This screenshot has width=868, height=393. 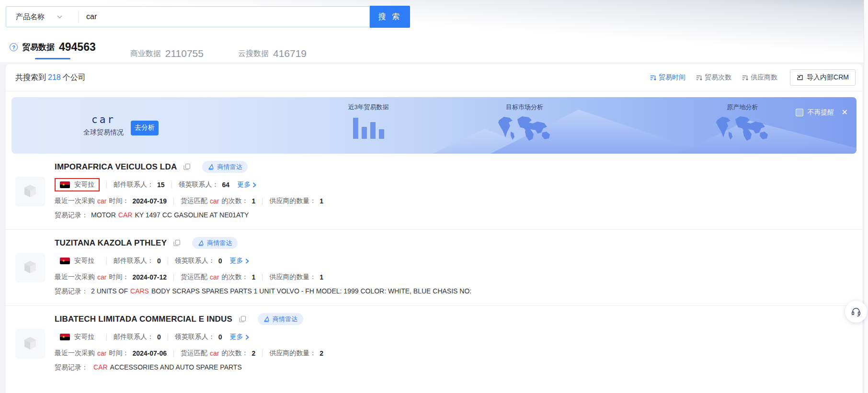 What do you see at coordinates (856, 312) in the screenshot?
I see `customer-service-button` at bounding box center [856, 312].